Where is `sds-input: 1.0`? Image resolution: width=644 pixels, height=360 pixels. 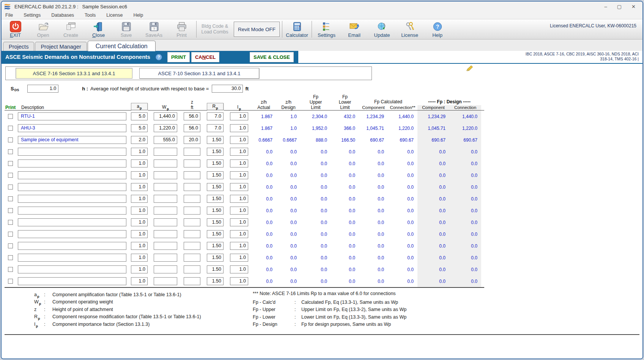
sds-input: 1.0 is located at coordinates (43, 89).